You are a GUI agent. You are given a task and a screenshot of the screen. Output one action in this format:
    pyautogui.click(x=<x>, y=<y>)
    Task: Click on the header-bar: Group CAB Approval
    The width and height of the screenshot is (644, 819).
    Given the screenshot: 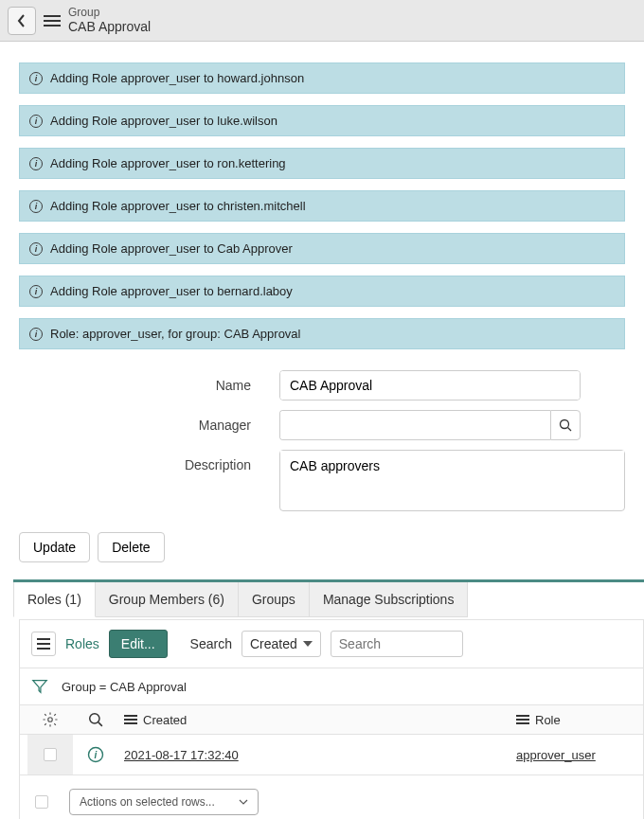 What is the action you would take?
    pyautogui.click(x=322, y=21)
    